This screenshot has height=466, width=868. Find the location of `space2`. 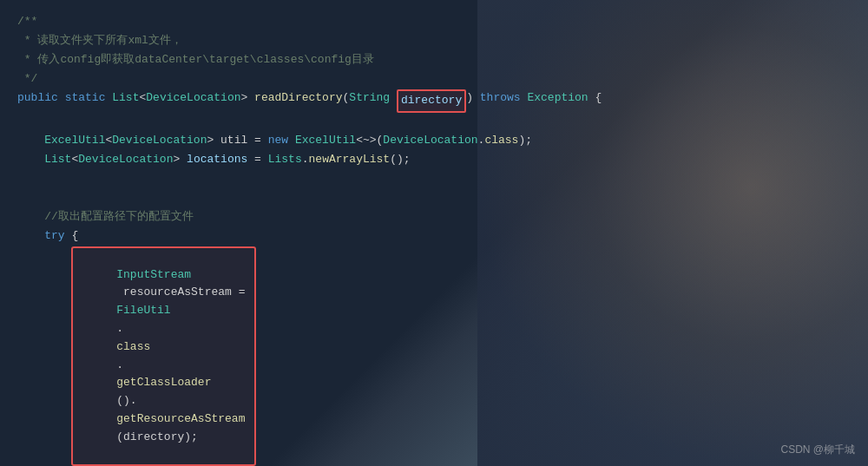

space2 is located at coordinates (108, 99).